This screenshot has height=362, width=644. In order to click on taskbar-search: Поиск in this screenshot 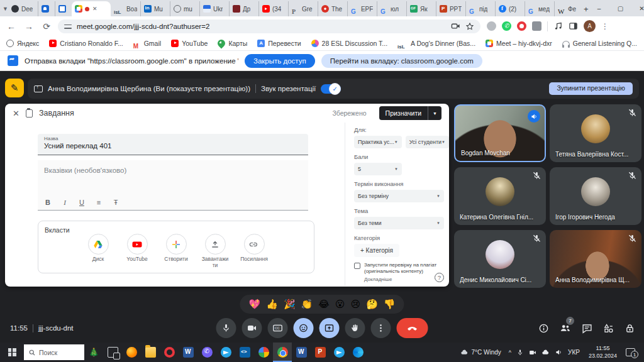, I will do `click(54, 352)`.